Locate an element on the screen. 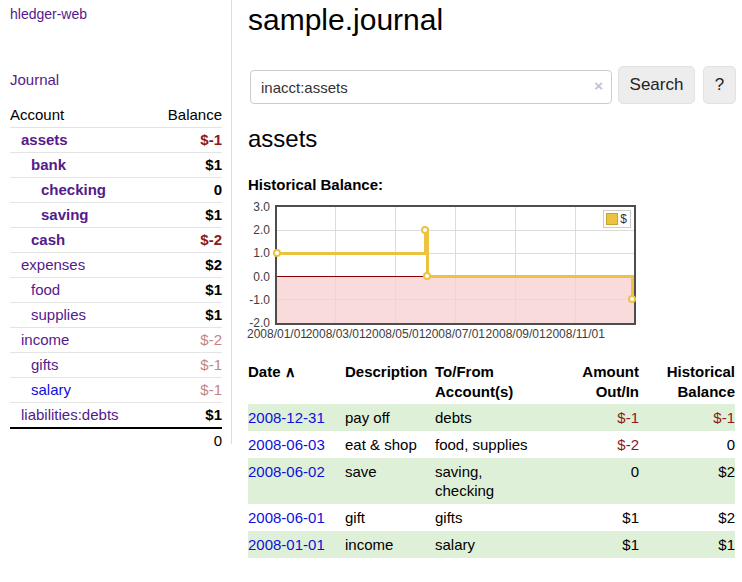 The image size is (742, 582). legend-label: $ is located at coordinates (624, 219).